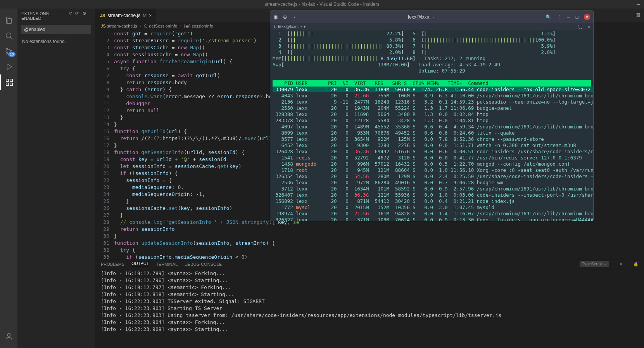  What do you see at coordinates (105, 144) in the screenshot?
I see `line-numbers: 1234567891011121314151617181920212223242…` at bounding box center [105, 144].